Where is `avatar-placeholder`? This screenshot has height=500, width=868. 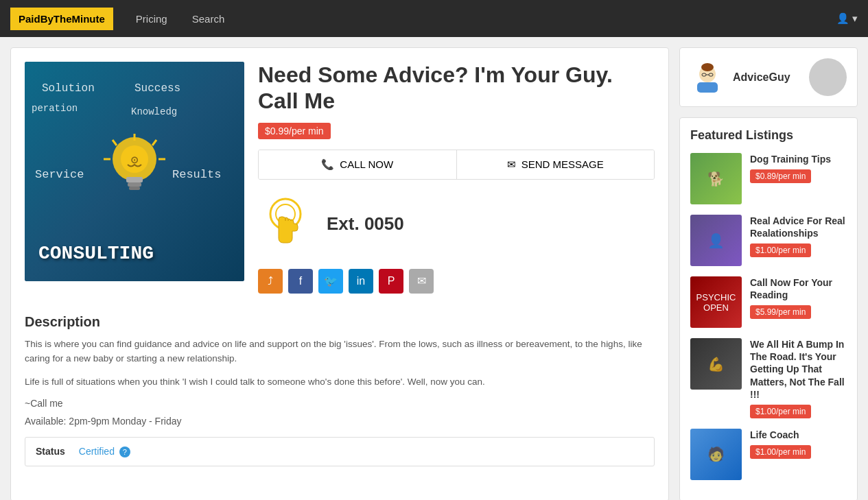 avatar-placeholder is located at coordinates (828, 77).